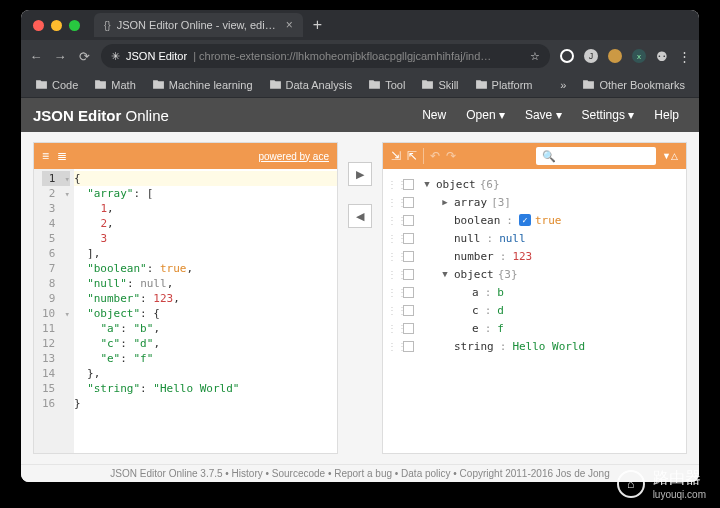 This screenshot has width=720, height=508. Describe the element at coordinates (522, 256) in the screenshot. I see `tree-value: 123` at that location.